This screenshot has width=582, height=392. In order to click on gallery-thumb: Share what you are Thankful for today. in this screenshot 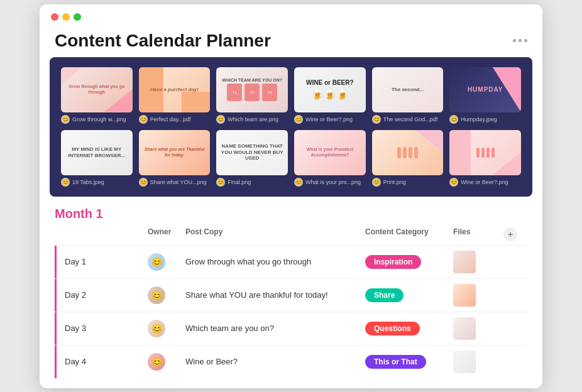, I will do `click(175, 153)`.